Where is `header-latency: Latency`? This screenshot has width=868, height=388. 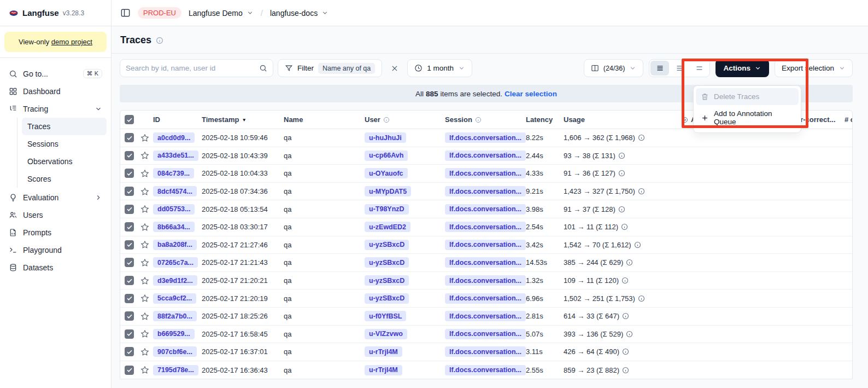
header-latency: Latency is located at coordinates (544, 119).